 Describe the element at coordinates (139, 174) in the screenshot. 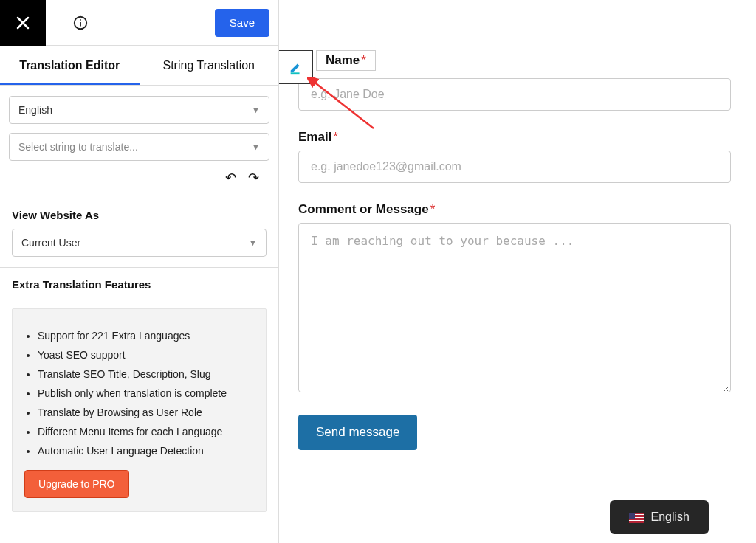

I see `nav-arrows: ↶ ↷` at that location.